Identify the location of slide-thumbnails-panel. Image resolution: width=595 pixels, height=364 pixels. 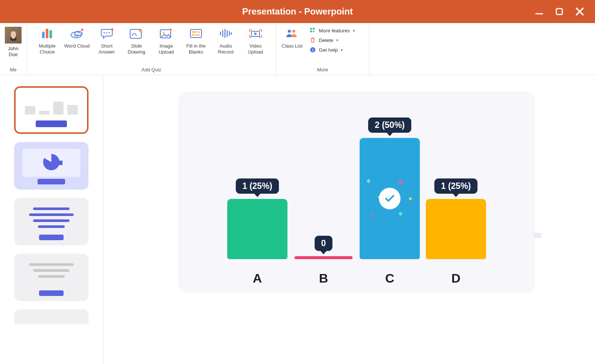
(52, 219).